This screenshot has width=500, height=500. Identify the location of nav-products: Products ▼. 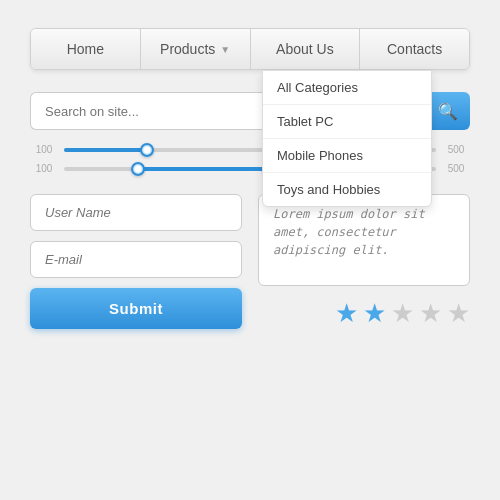
(196, 49).